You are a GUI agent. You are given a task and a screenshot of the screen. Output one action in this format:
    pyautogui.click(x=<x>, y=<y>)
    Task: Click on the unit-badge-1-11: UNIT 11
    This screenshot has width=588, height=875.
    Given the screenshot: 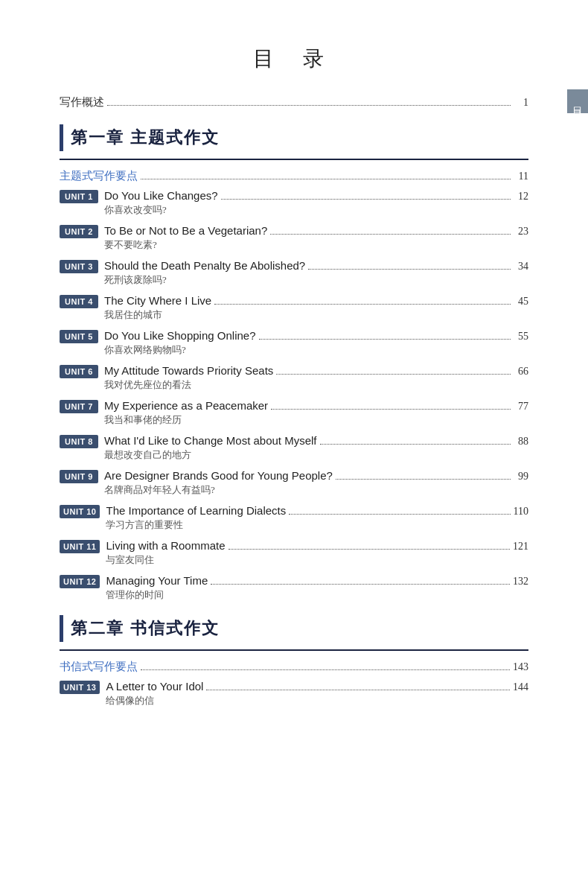 What is the action you would take?
    pyautogui.click(x=80, y=547)
    